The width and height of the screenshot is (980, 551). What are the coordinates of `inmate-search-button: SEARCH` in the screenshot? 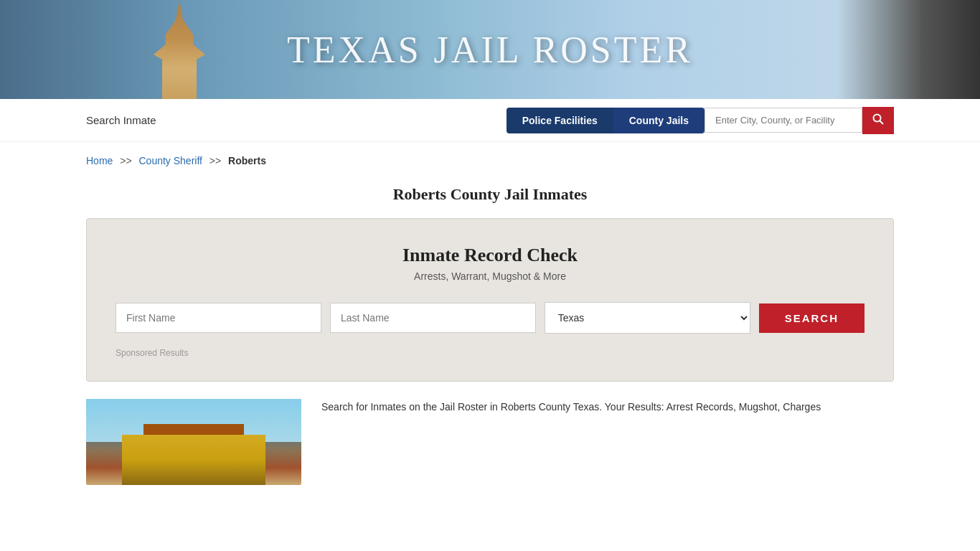 It's located at (812, 319).